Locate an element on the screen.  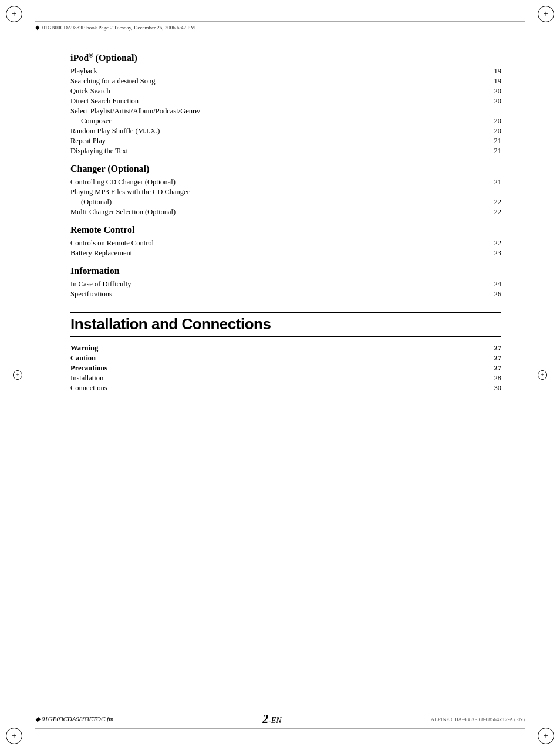
toc-warning: Warning 27 is located at coordinates (286, 349).